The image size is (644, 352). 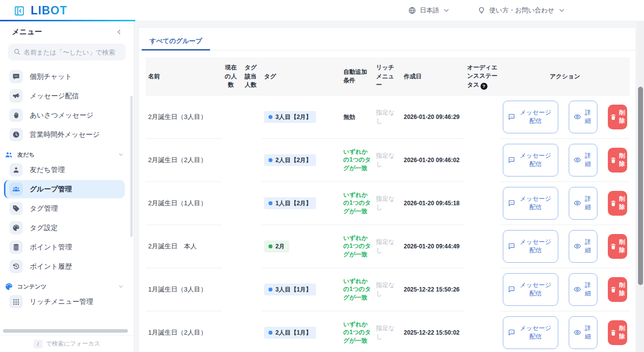 What do you see at coordinates (65, 155) in the screenshot?
I see `sidebar-section-label: 友だち` at bounding box center [65, 155].